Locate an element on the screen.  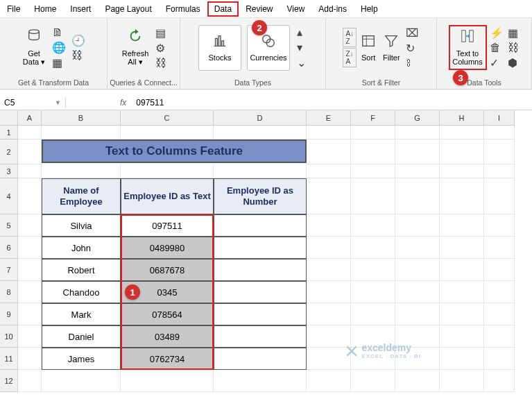
scroll-up-icon: ▴ is located at coordinates (301, 32).